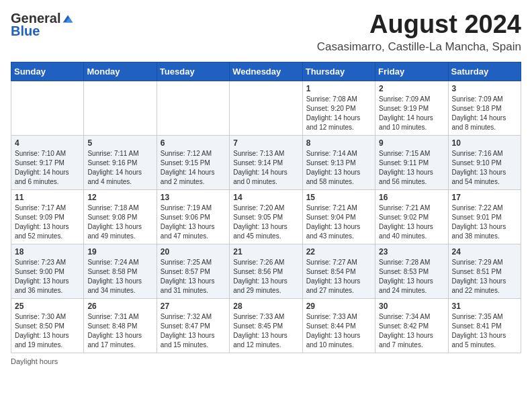 This screenshot has height=411, width=532. I want to click on calendar-cell: 5Sunrise: 7:11 AM Sunset: 9:16 PM Daylig…, so click(120, 163).